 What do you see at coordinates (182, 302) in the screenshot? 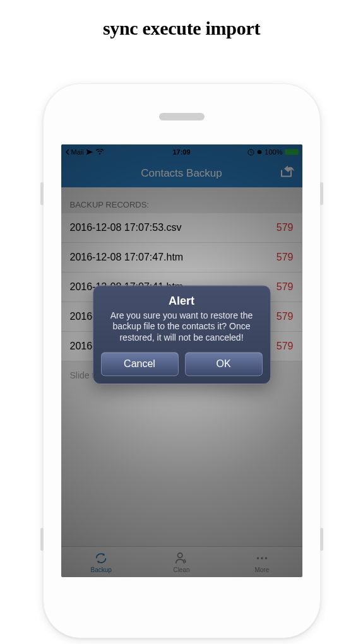
I see `alert-title: Alert` at bounding box center [182, 302].